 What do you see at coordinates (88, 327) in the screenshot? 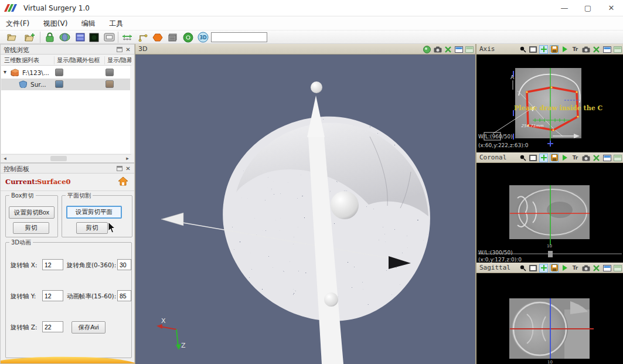
I see `save-avi-button: 保存Avi` at bounding box center [88, 327].